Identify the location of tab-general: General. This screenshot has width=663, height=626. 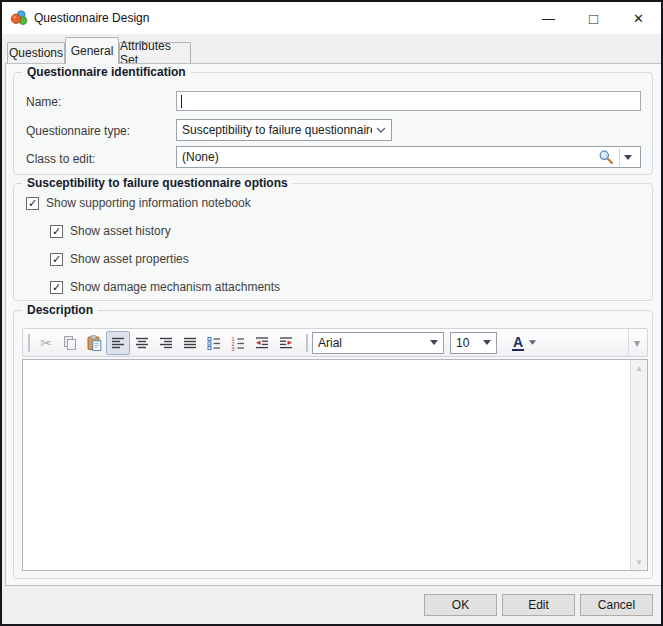
(92, 50).